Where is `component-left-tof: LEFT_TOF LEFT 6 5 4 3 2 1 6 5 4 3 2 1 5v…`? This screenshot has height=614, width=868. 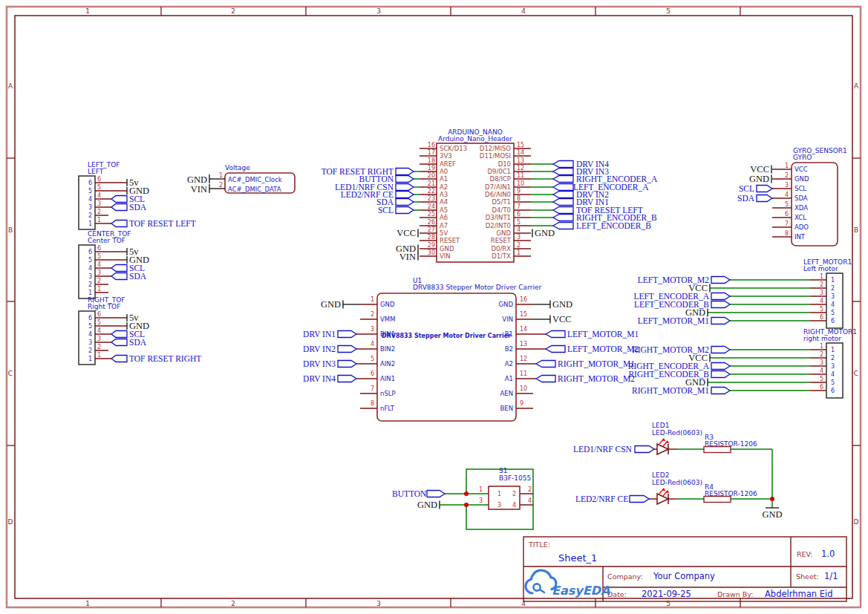 component-left-tof: LEFT_TOF LEFT 6 5 4 3 2 1 6 5 4 3 2 1 5v… is located at coordinates (137, 195).